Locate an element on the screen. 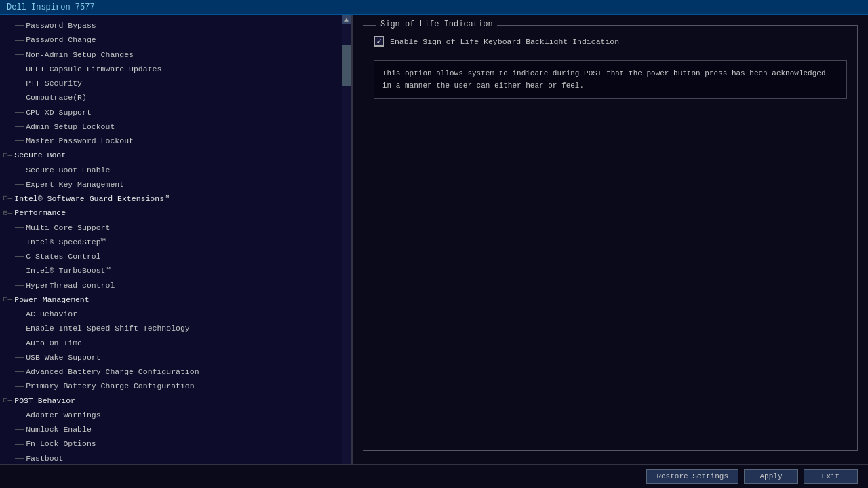 The width and height of the screenshot is (868, 488). nav-item-secure-boot-enable: —— Secure Boot Enable is located at coordinates (176, 170).